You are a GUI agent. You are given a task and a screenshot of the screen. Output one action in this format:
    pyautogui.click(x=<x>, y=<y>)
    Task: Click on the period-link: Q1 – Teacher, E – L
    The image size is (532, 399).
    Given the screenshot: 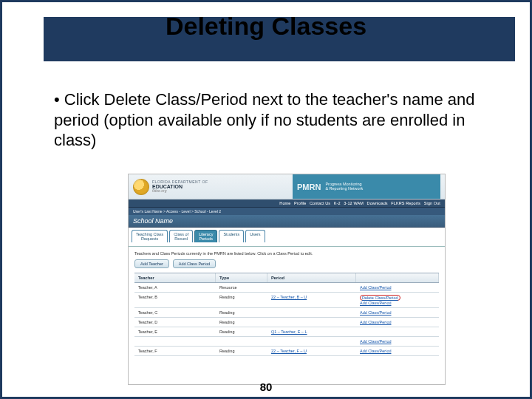 What is the action you would take?
    pyautogui.click(x=290, y=332)
    